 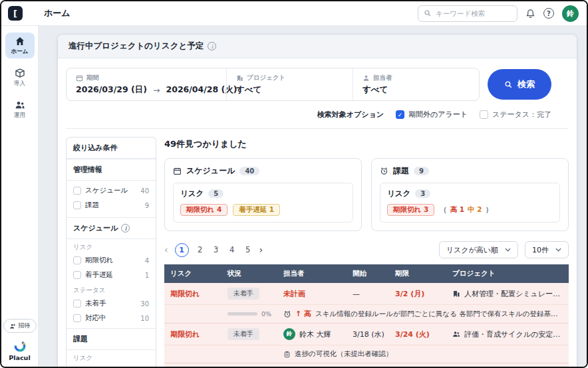 What do you see at coordinates (439, 314) in the screenshot?
I see `issue-note: スキル情報の登録ルールが部門ごとに異なる 各部門で保有スキルの登録基準がバラバラ…` at bounding box center [439, 314].